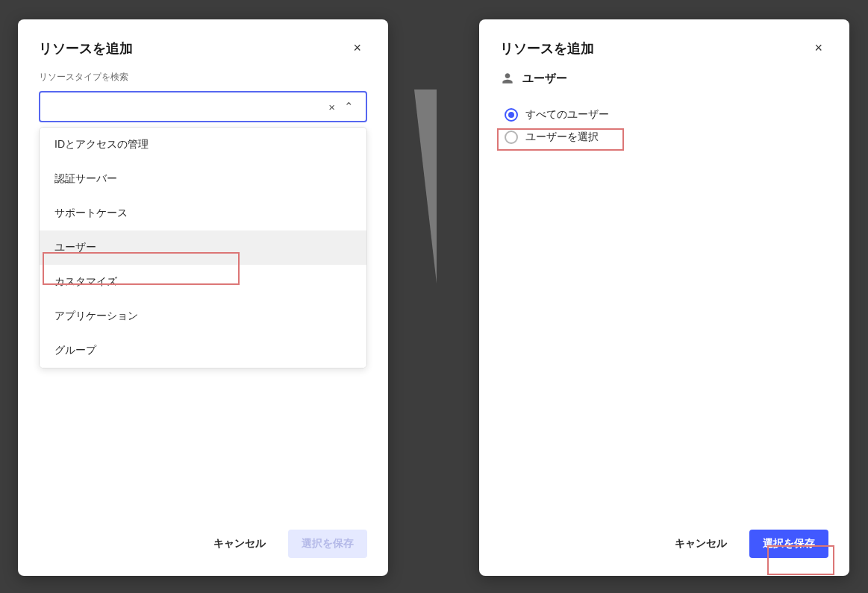 Image resolution: width=868 pixels, height=593 pixels. I want to click on step-divider-arrow, so click(425, 186).